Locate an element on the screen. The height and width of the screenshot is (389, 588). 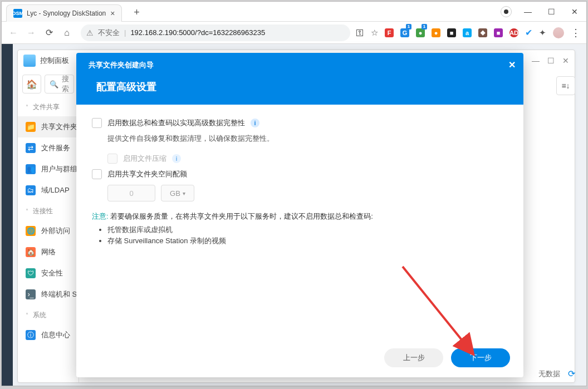
note-block: 注意: 若要确保服务质量，在将共享文件夹用于以下服务时，建议不启用数据总和检查码… is located at coordinates (300, 229).